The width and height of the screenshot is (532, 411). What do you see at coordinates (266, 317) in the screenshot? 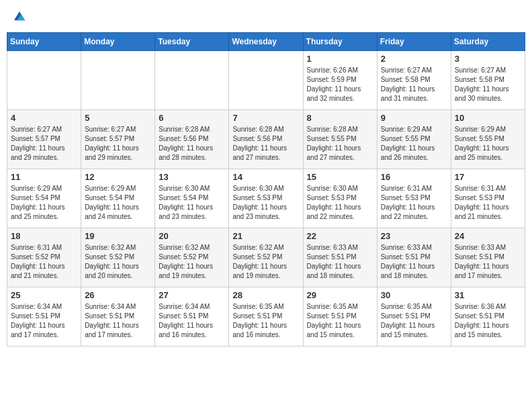
I see `week-row-5: 25Sunrise: 6:34 AM Sunset: 5:51 PM Dayli…` at bounding box center [266, 317].